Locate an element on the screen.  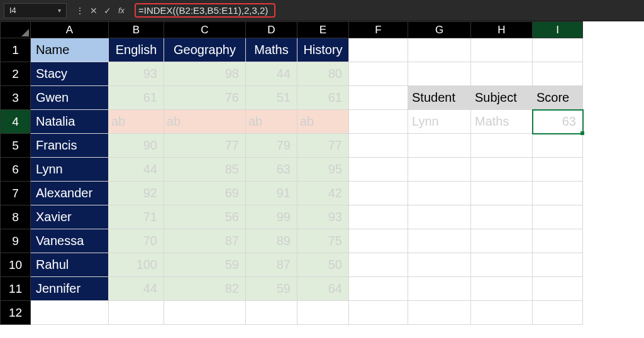
row-header: 5 is located at coordinates (16, 146).